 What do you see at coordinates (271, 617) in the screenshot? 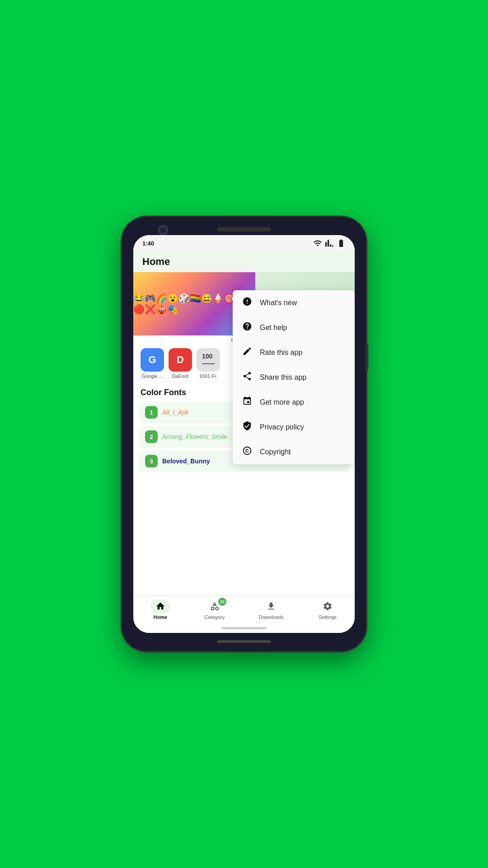
I see `nav-downloads-label: Downloads` at bounding box center [271, 617].